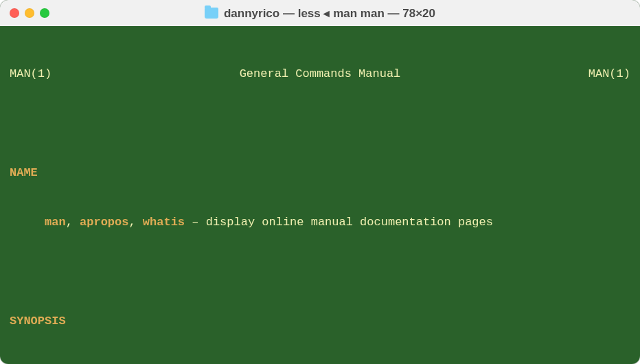  What do you see at coordinates (45, 13) in the screenshot?
I see `zoom-button-icon` at bounding box center [45, 13].